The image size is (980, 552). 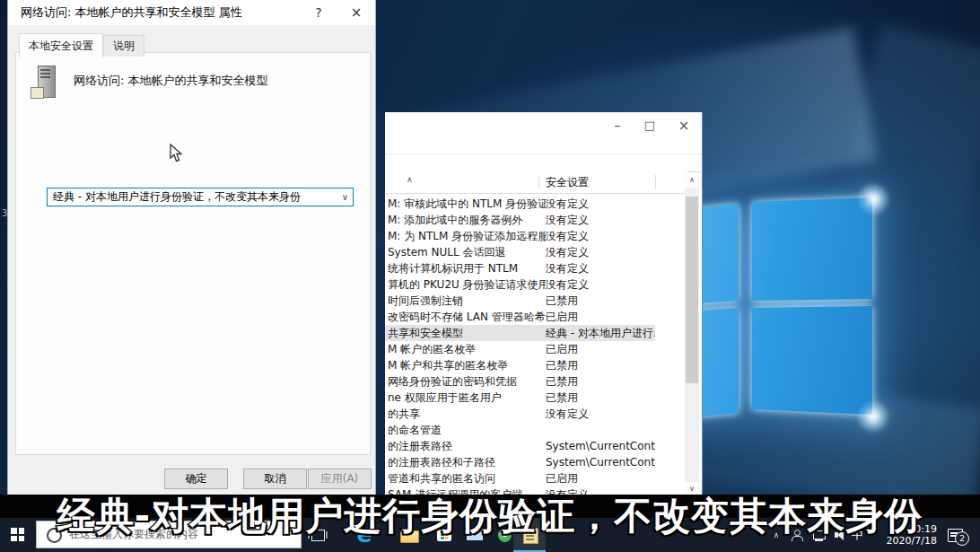 I want to click on policy-name: 改密码时不存储 LAN 管理器哈希值, so click(x=465, y=317).